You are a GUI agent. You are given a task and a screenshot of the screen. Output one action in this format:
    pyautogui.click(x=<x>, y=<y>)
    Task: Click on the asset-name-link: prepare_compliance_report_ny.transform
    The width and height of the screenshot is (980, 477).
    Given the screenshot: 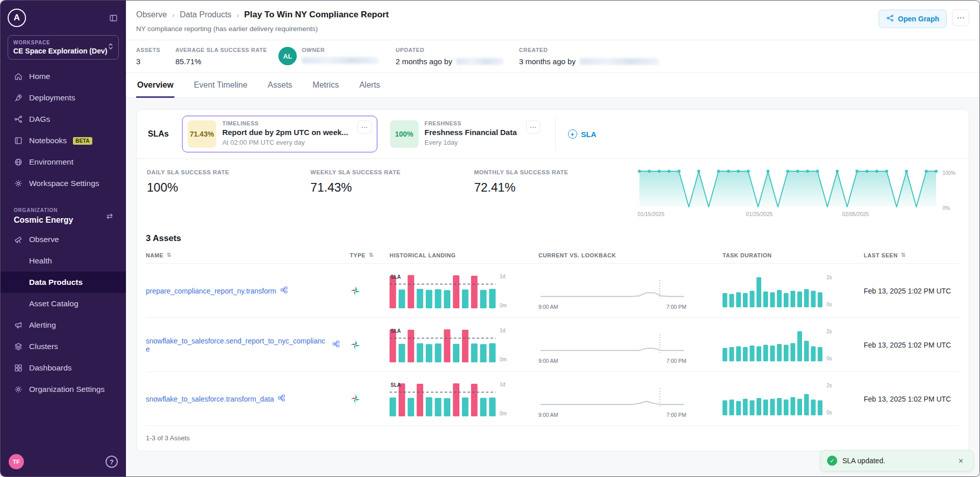 What is the action you would take?
    pyautogui.click(x=211, y=291)
    